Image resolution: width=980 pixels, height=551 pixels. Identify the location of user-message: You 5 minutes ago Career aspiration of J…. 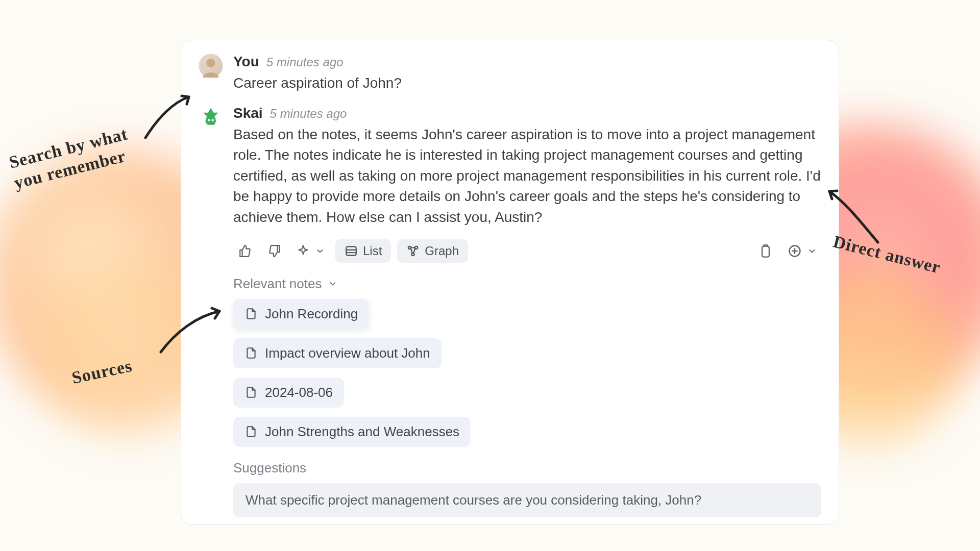
(510, 73).